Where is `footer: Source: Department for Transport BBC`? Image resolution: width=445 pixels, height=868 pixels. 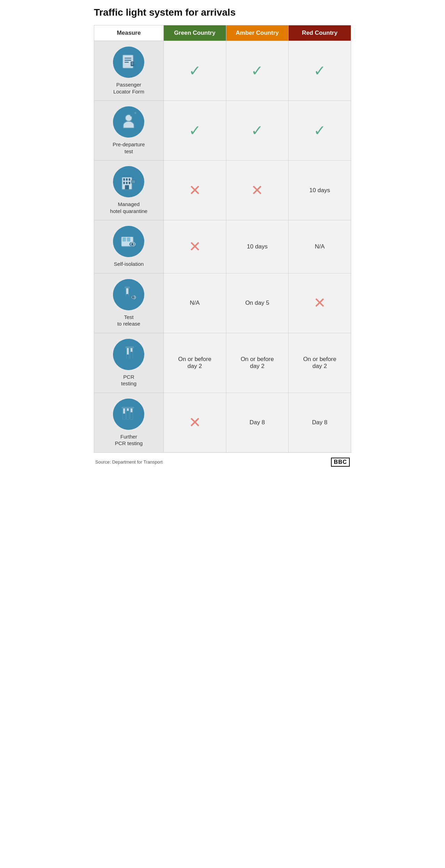
footer: Source: Department for Transport BBC is located at coordinates (222, 462).